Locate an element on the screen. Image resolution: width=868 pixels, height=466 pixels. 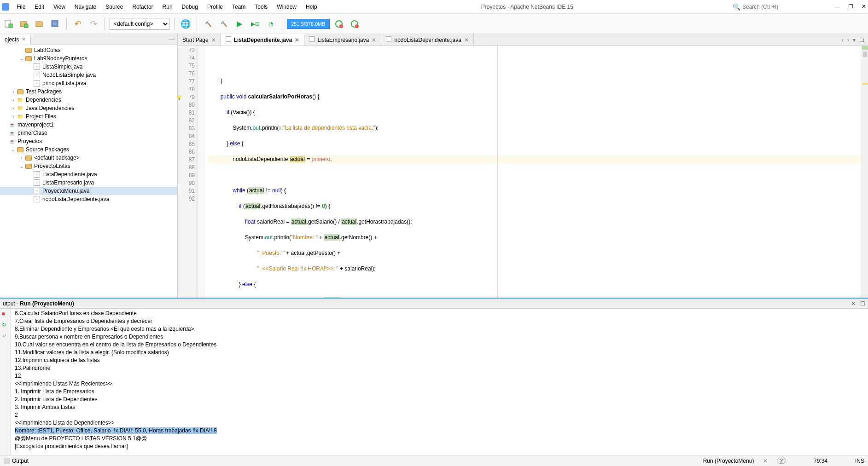
tree-node: ›<default package> is located at coordinates (88, 158).